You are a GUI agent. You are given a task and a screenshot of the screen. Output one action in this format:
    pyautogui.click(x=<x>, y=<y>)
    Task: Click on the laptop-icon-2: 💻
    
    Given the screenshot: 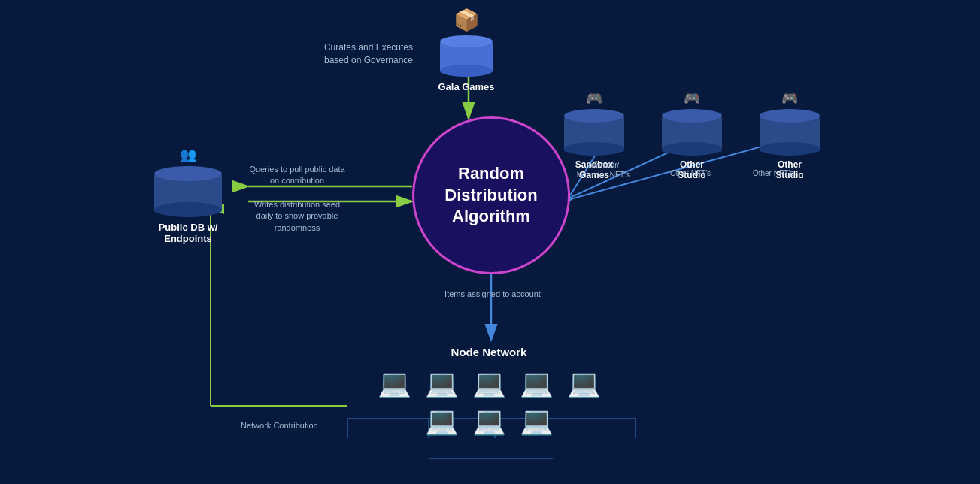 What is the action you would take?
    pyautogui.click(x=442, y=383)
    